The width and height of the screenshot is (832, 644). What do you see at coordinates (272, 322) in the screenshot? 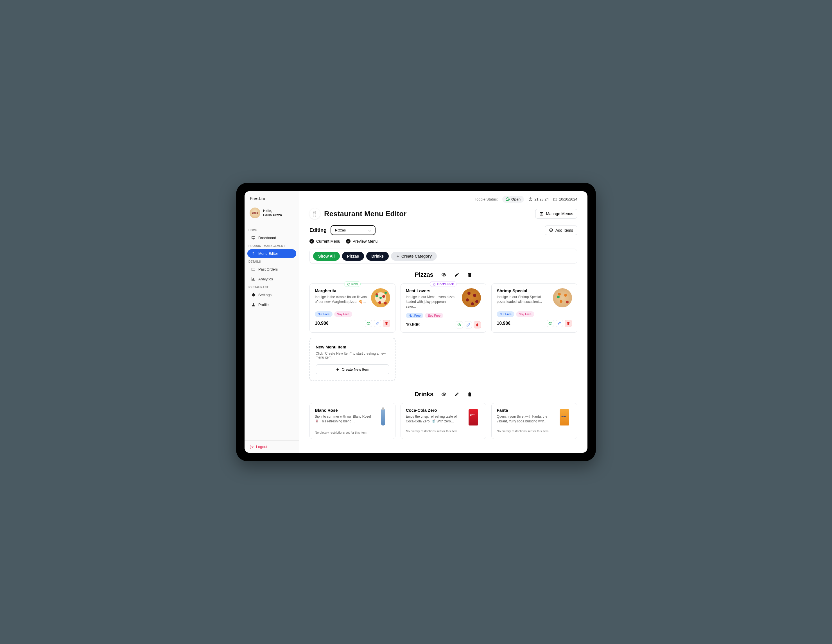
I see `sidebar: Fiest.io Bella Hello, Bella Pizza HOME D…` at bounding box center [272, 322].